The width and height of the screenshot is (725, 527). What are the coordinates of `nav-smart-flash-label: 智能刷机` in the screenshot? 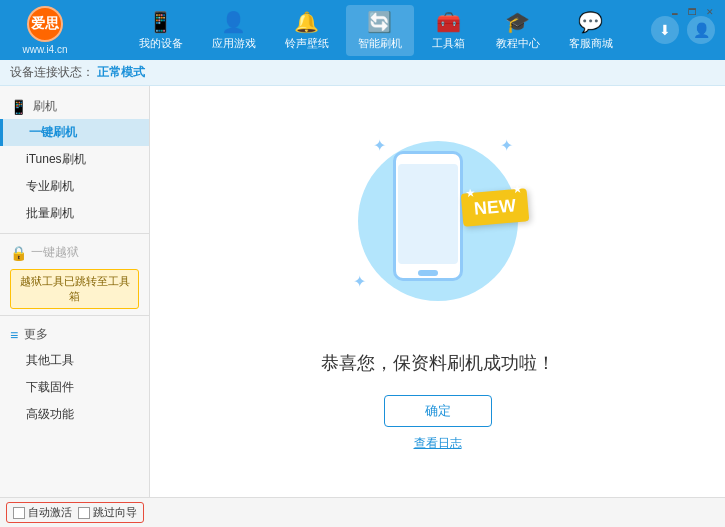 It's located at (380, 44).